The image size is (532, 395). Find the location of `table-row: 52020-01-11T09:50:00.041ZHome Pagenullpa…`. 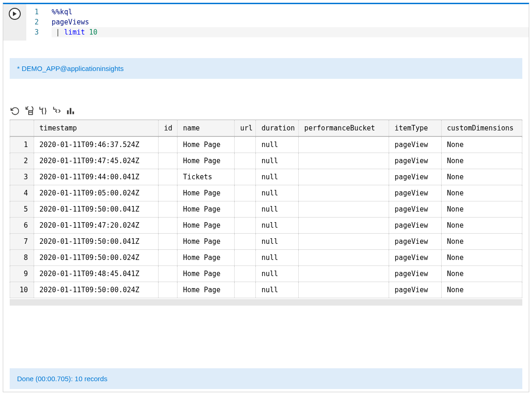

table-row: 52020-01-11T09:50:00.041ZHome Pagenullpa… is located at coordinates (266, 209).